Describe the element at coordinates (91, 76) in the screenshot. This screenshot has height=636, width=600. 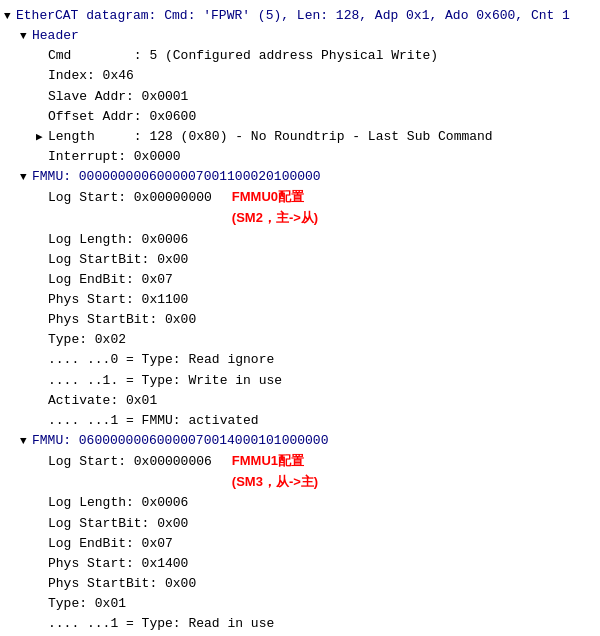
I see `index-text: Index: 0x46` at that location.